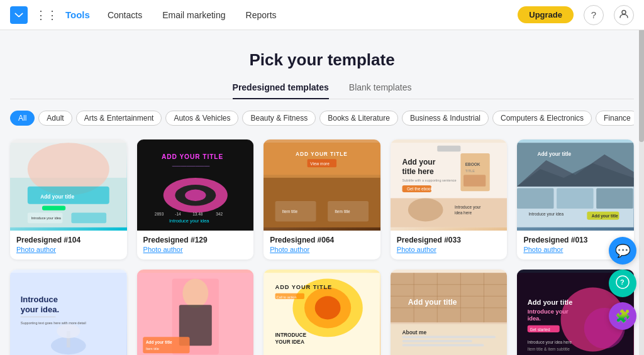 This screenshot has width=644, height=355. I want to click on template-author-033: Photo author, so click(449, 249).